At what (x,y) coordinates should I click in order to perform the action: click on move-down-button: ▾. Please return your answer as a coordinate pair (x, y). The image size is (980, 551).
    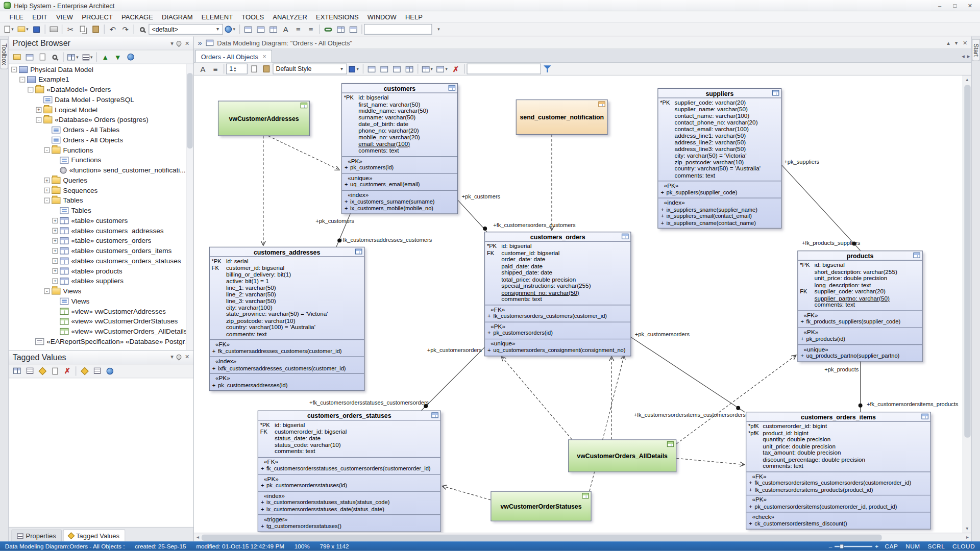
    Looking at the image, I should click on (117, 57).